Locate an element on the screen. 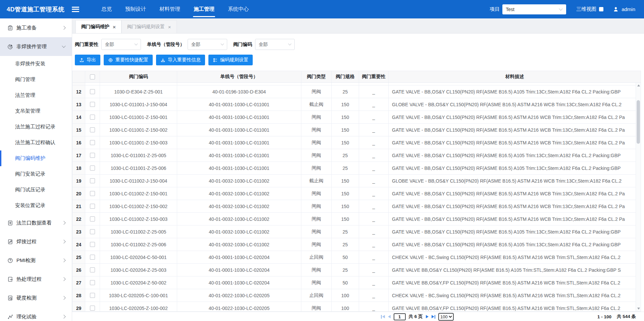  page-input is located at coordinates (400, 317).